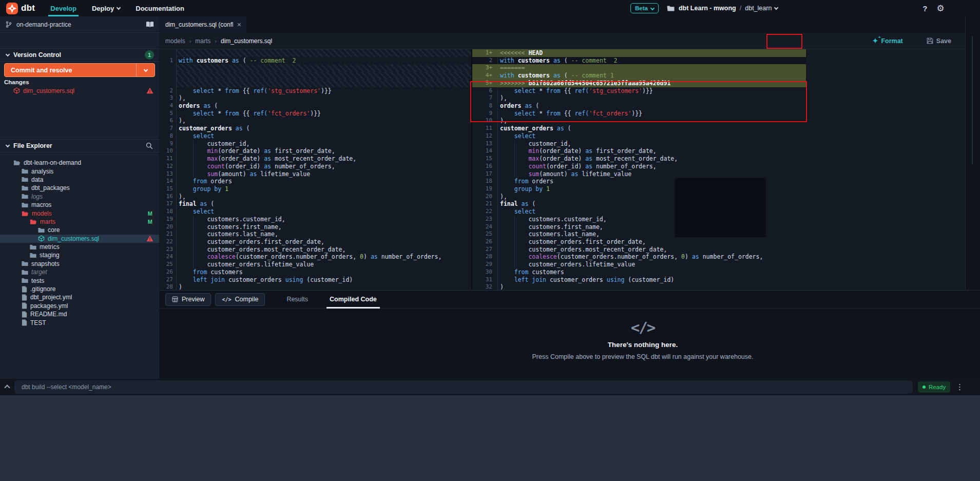 Image resolution: width=980 pixels, height=481 pixels. Describe the element at coordinates (80, 163) in the screenshot. I see `tree-item-dbt-learn-on-demand: dbt-learn-on-demand` at that location.